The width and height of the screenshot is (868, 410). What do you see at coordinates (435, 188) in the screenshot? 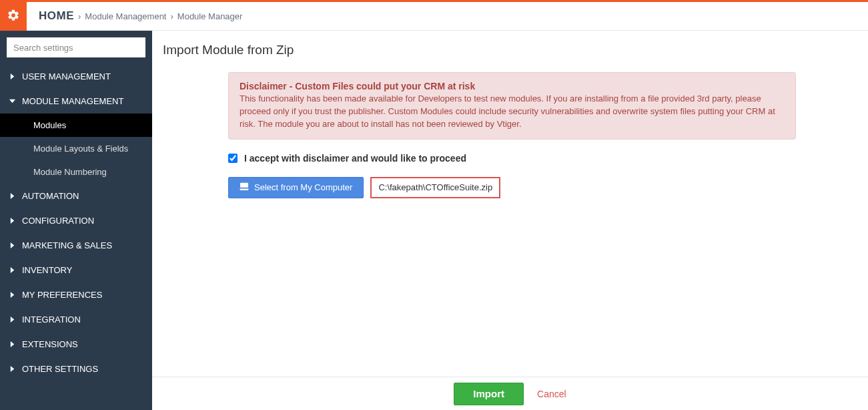
I see `selected-file-path: C:\fakepath\CTOfficeSuite.zip` at bounding box center [435, 188].